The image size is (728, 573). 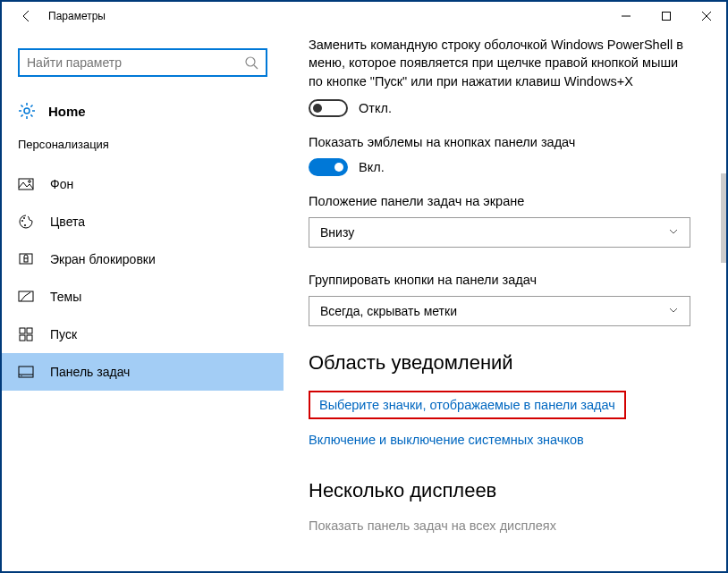 I want to click on position-select: Внизу, so click(x=499, y=232).